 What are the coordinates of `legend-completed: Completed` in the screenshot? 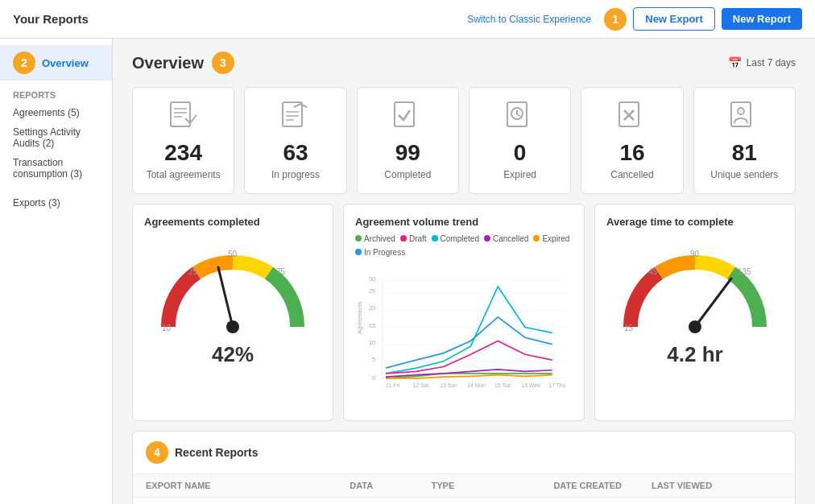 It's located at (456, 238).